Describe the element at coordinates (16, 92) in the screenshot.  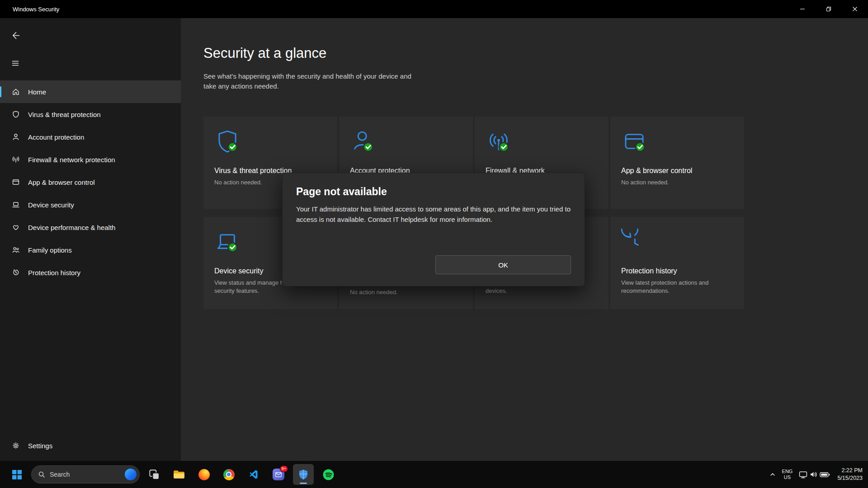
I see `home-icon` at that location.